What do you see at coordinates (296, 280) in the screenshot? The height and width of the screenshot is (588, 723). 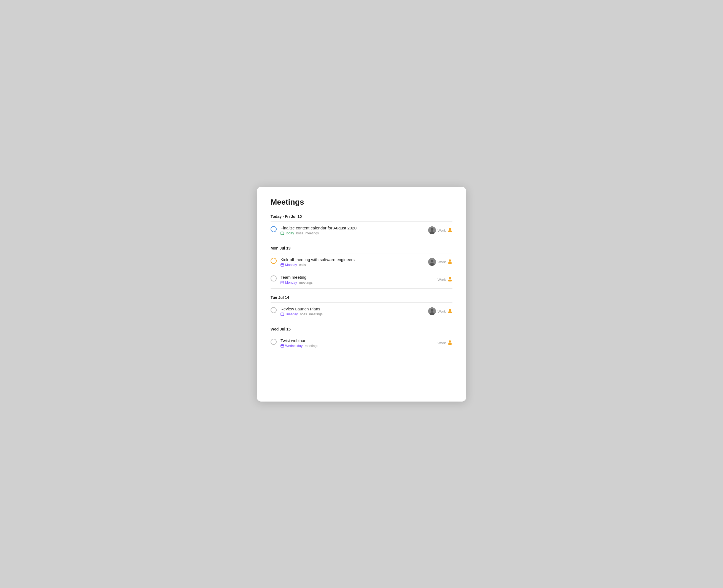 I see `task-content: Team meeting Mondaymeetings` at bounding box center [296, 280].